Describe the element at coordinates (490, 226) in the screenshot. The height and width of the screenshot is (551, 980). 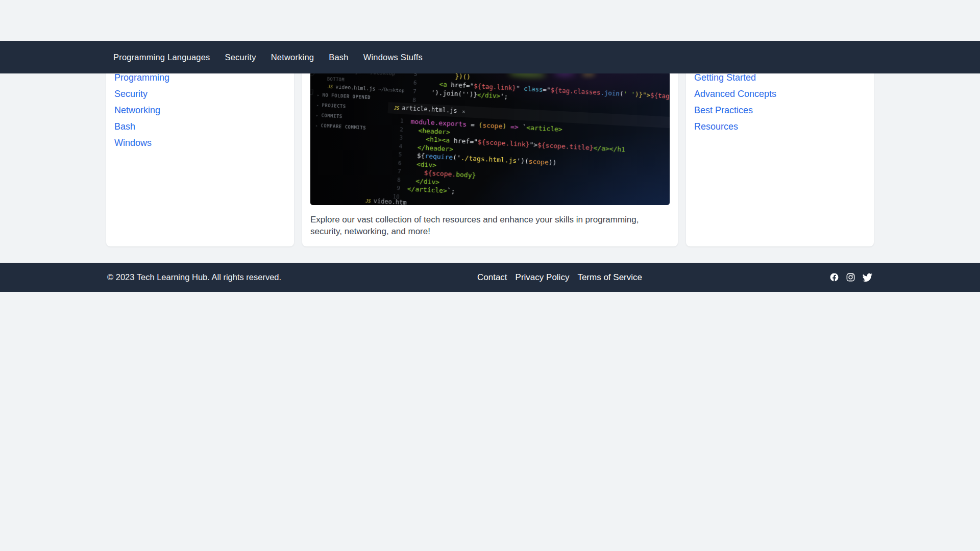
I see `feature-description: Explore our vast collection of tech reso…` at that location.